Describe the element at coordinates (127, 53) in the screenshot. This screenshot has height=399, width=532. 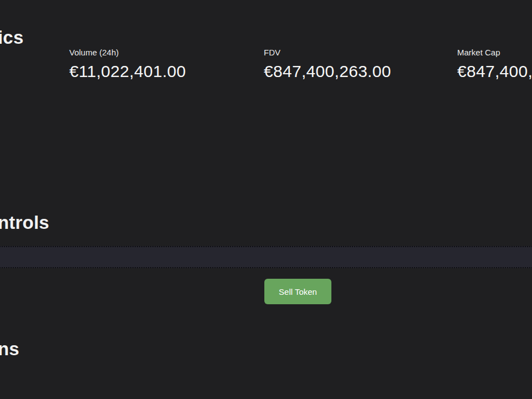
I see `stat-label: Volume (24h)` at that location.